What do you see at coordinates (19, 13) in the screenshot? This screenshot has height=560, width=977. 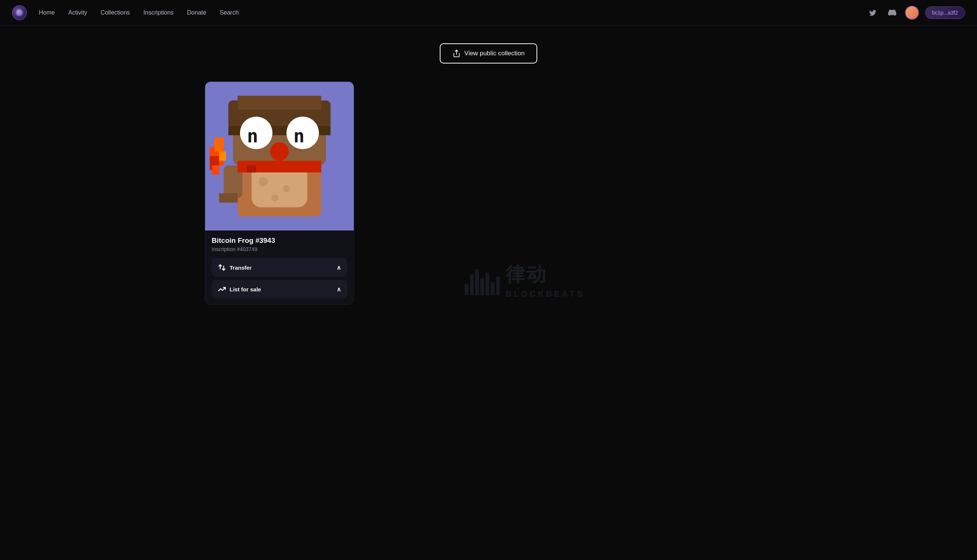 I see `logo-inner` at bounding box center [19, 13].